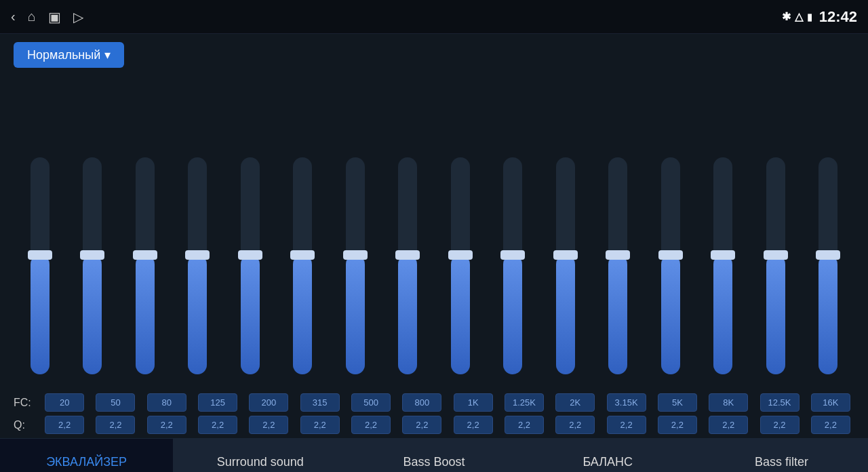 The width and height of the screenshot is (868, 472). What do you see at coordinates (575, 425) in the screenshot?
I see `q-btn-10: 2,2` at bounding box center [575, 425].